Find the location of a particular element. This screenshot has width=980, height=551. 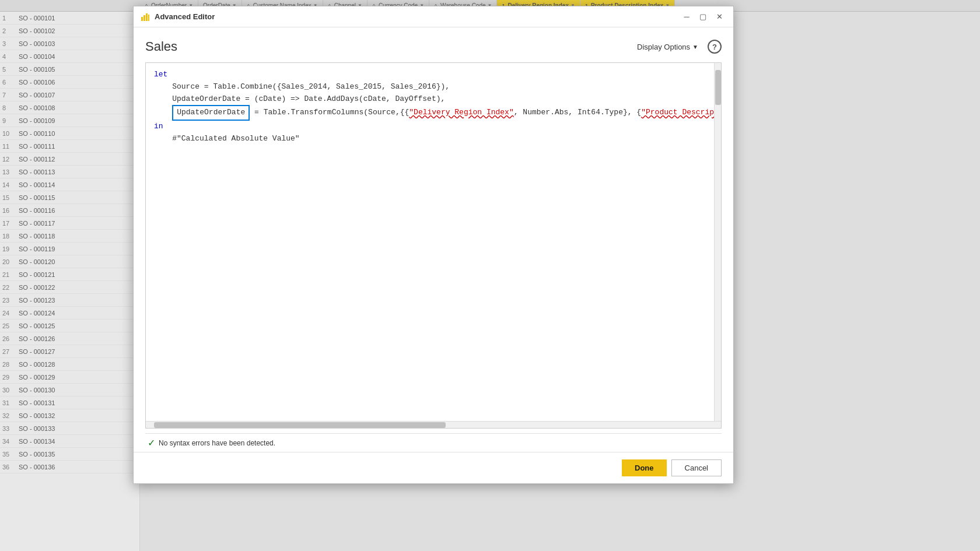

restore-button: ▢ is located at coordinates (703, 17).